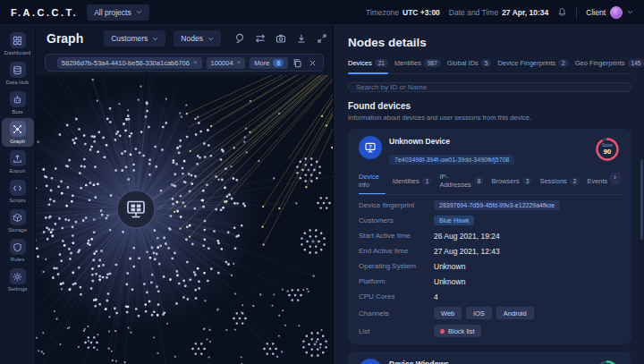  What do you see at coordinates (18, 162) in the screenshot?
I see `sidebar-item-export: Export` at bounding box center [18, 162].